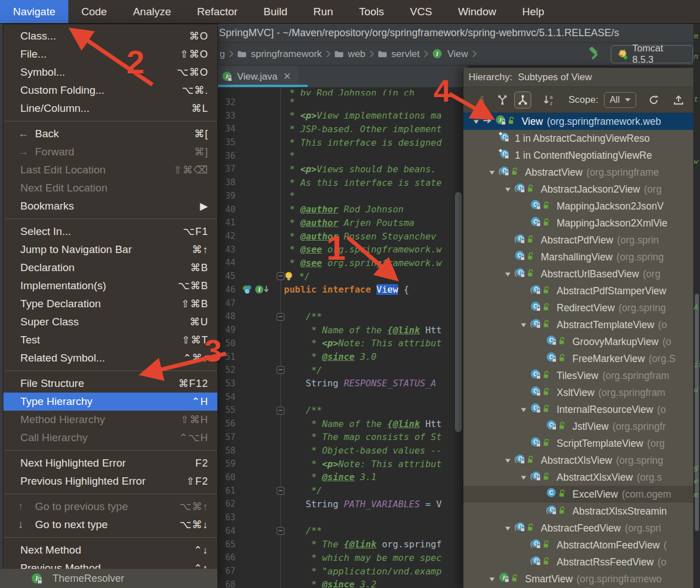 The height and width of the screenshot is (588, 700). What do you see at coordinates (94, 11) in the screenshot?
I see `menubar-item-code: Code` at bounding box center [94, 11].